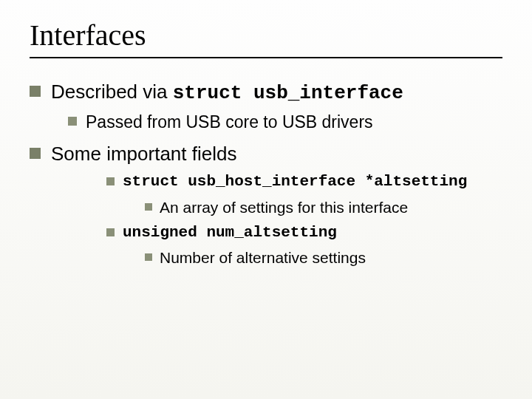  What do you see at coordinates (324, 258) in the screenshot?
I see `bullet-num-altsetting-desc: Number of alternative settings` at bounding box center [324, 258].